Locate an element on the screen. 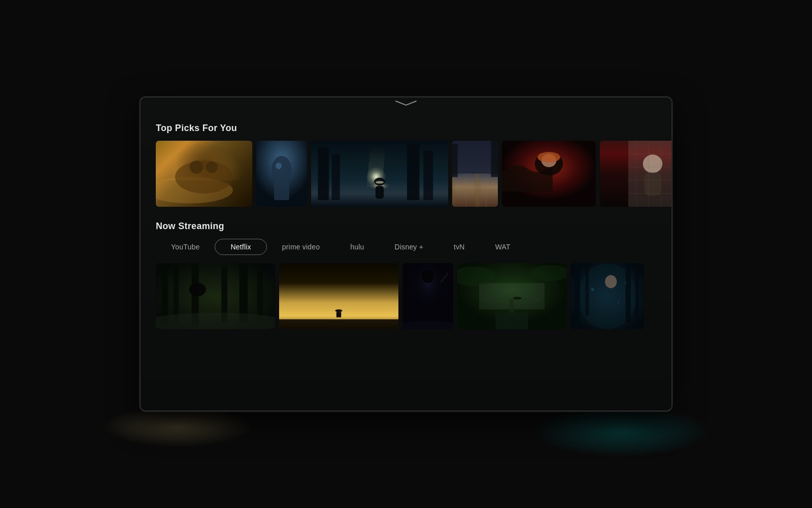 Image resolution: width=812 pixels, height=508 pixels. top-picks-section: Top Picks For You is located at coordinates (406, 165).